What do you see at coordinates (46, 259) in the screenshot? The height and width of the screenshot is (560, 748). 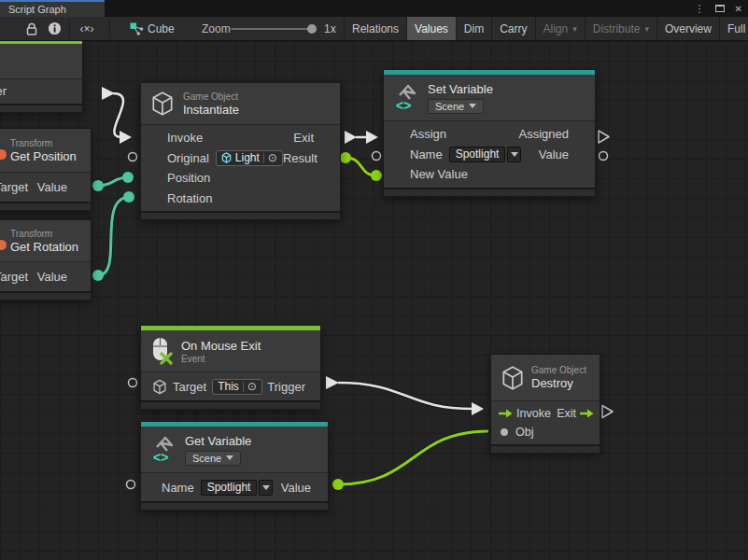 I see `node-get-rotation: Transform Get Rotation Target Value` at bounding box center [46, 259].